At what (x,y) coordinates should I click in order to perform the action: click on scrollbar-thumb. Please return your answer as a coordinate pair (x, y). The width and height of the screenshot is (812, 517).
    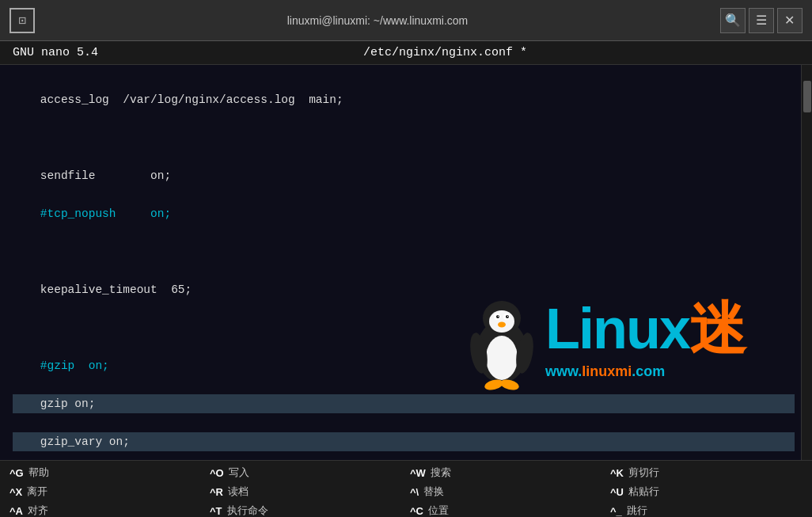
    Looking at the image, I should click on (807, 97).